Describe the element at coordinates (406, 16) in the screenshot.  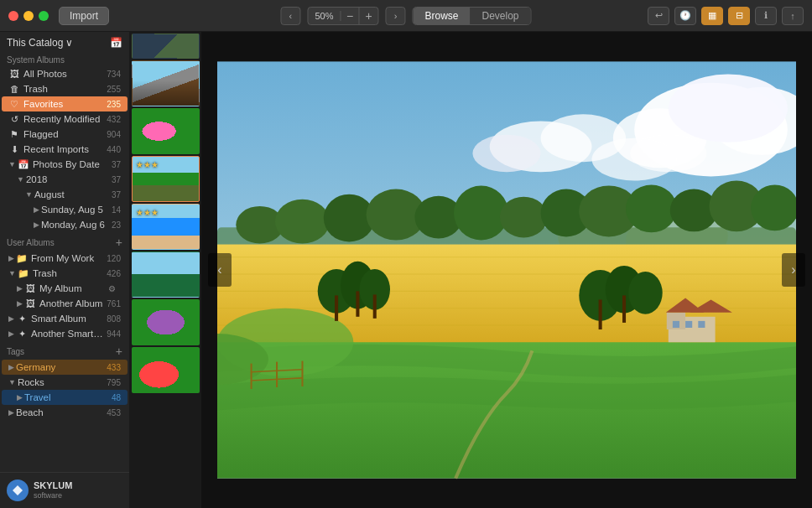
I see `titlebar: Import ‹ 50% − + › Browse Develop ↩ 🕐 ▦ …` at that location.